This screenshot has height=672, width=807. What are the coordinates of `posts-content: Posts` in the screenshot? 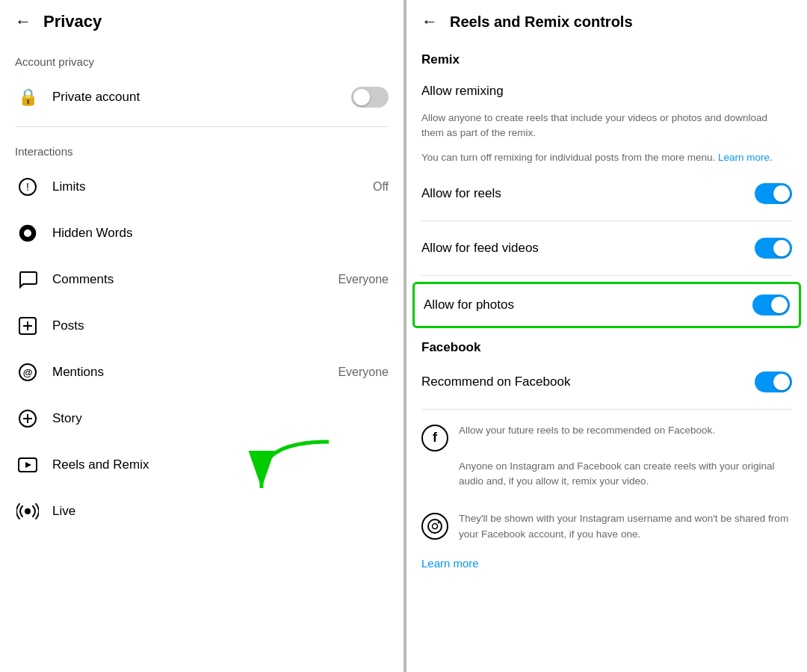 It's located at (220, 326).